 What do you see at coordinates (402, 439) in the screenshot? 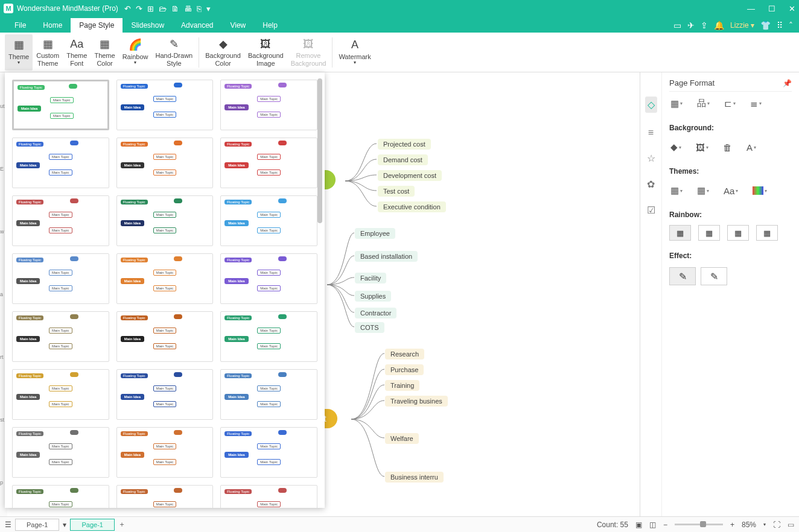
I see `leaf: Welfare` at bounding box center [402, 439].